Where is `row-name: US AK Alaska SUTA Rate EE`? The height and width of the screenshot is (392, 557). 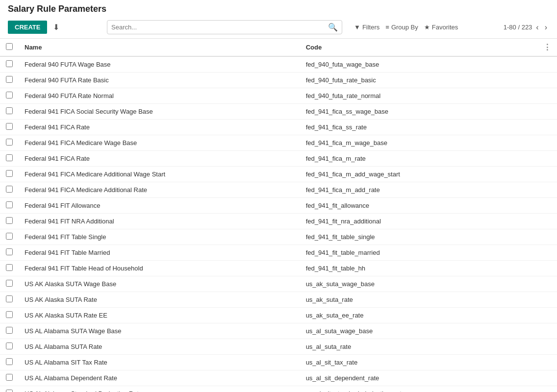
row-name: US AK Alaska SUTA Rate EE is located at coordinates (159, 316).